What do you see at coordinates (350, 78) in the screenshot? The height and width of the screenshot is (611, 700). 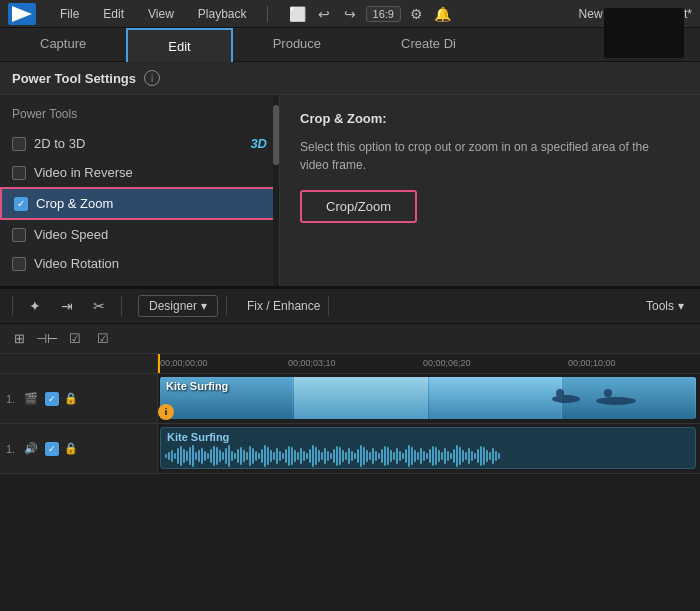 I see `panel-header: Power Tool Settings i` at bounding box center [350, 78].